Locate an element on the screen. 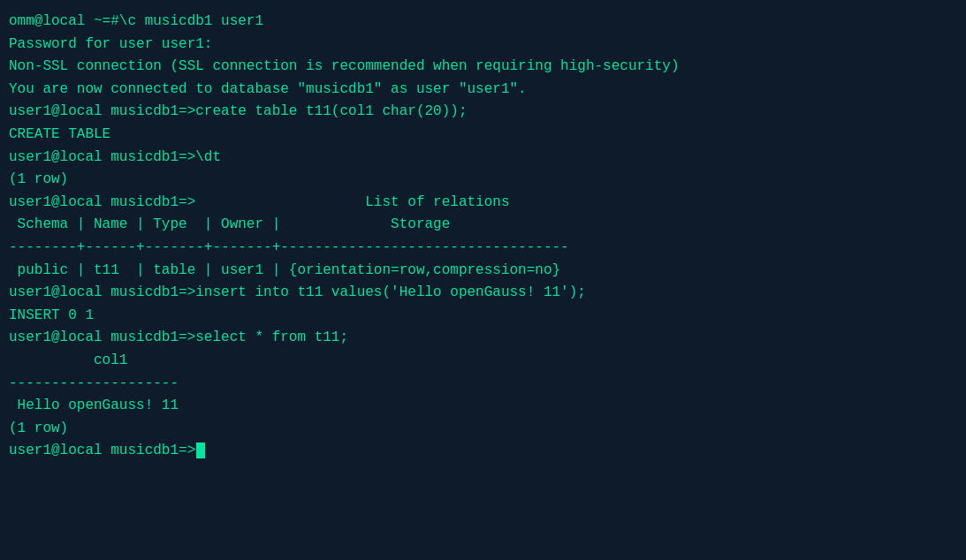 This screenshot has width=966, height=560. terminal-line: Schema | Name | Type | Owner | Storage is located at coordinates (483, 225).